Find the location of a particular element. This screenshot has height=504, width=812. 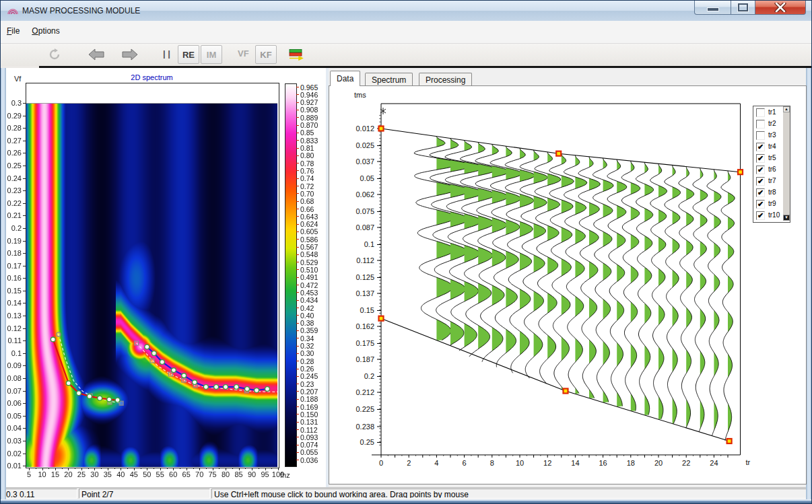

tab-data: Data is located at coordinates (345, 78).